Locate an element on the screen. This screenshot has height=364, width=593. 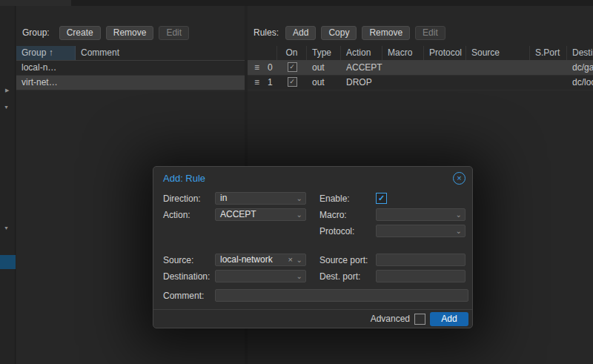
destination-column-header: Destination is located at coordinates (580, 53).